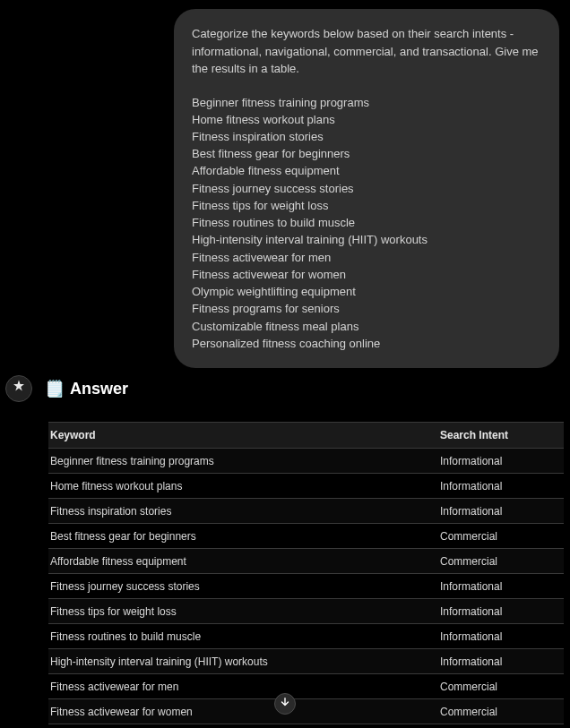  Describe the element at coordinates (307, 612) in the screenshot. I see `table-row: Fitness tips for weight loss Information…` at that location.